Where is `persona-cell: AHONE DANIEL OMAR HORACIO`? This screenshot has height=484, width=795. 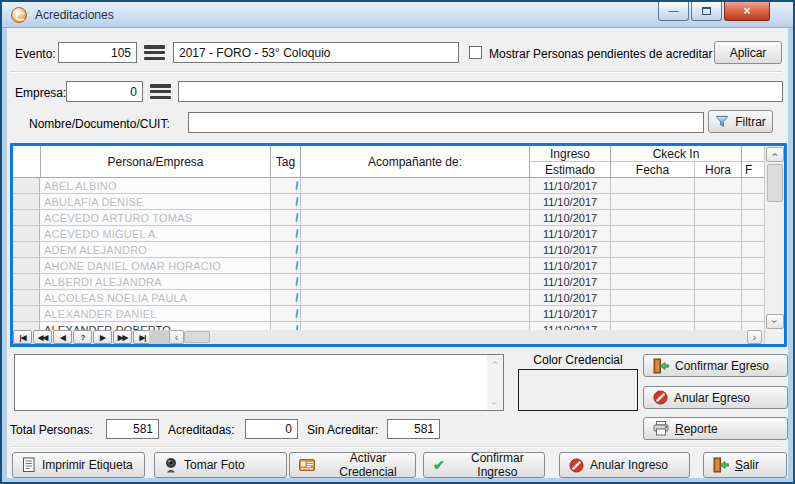 persona-cell: AHONE DANIEL OMAR HORACIO is located at coordinates (156, 266).